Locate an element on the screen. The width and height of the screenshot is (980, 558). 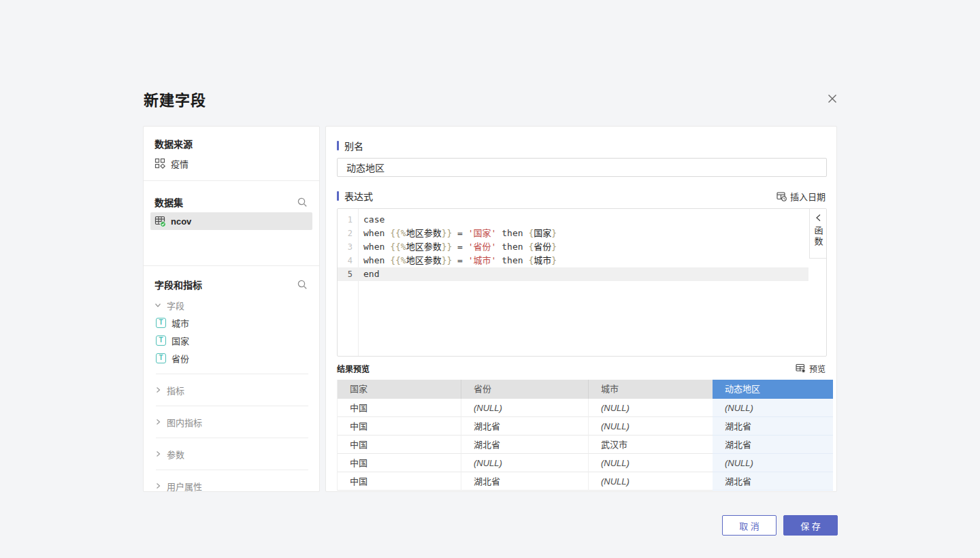
field-group-label: 字段 is located at coordinates (176, 305).